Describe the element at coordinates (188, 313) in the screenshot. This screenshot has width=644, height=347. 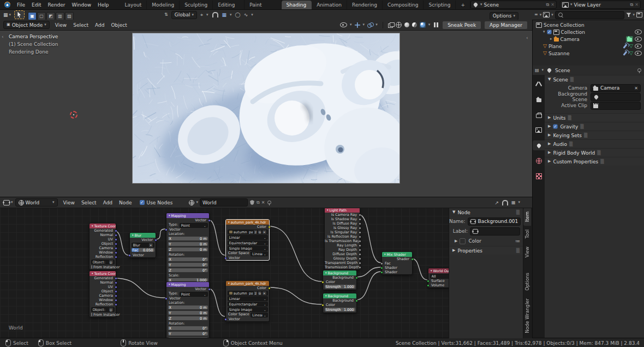
I see `node-slider-y: Y0 m` at that location.